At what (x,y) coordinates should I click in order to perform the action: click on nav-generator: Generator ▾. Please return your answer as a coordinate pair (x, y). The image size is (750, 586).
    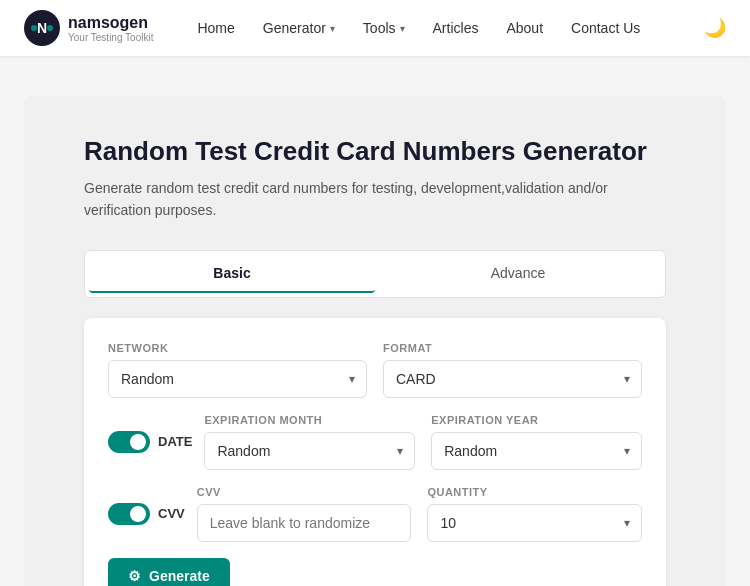
    Looking at the image, I should click on (299, 28).